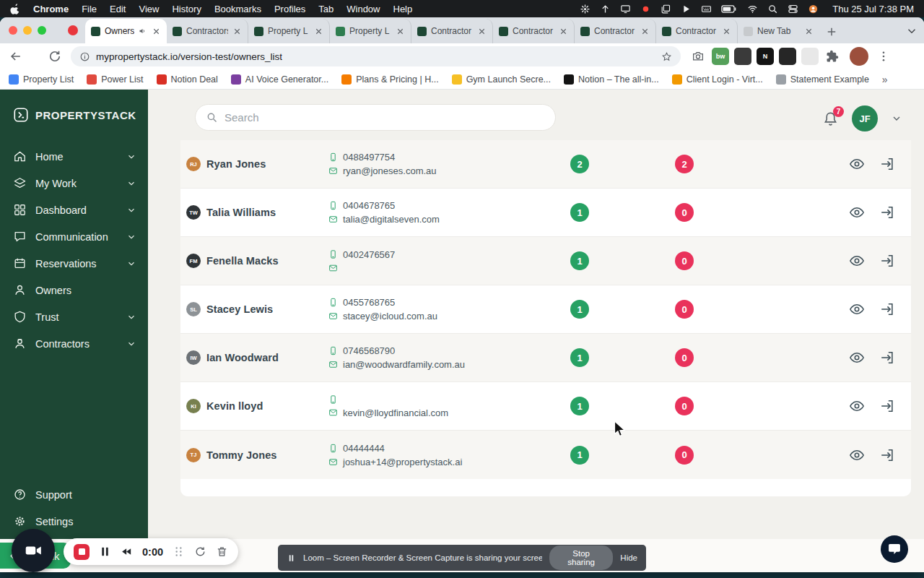 This screenshot has height=578, width=924. What do you see at coordinates (15, 9) in the screenshot?
I see `apple-menu-icon` at bounding box center [15, 9].